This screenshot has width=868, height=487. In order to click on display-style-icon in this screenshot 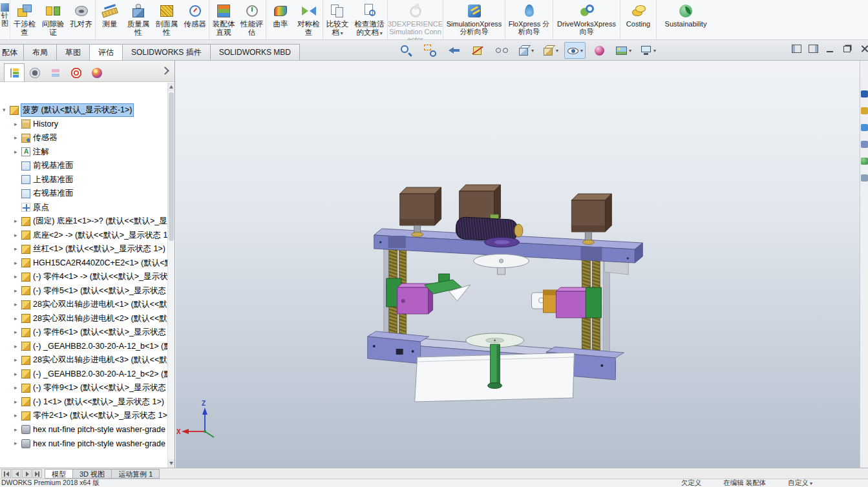, I will do `click(551, 50)`.